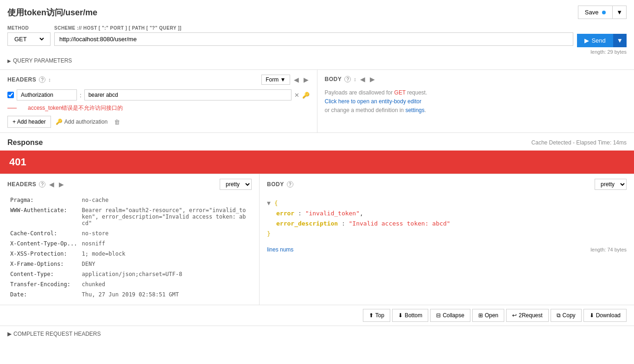  What do you see at coordinates (82, 122) in the screenshot?
I see `add-auth-button: 🔑 Add authorization` at bounding box center [82, 122].